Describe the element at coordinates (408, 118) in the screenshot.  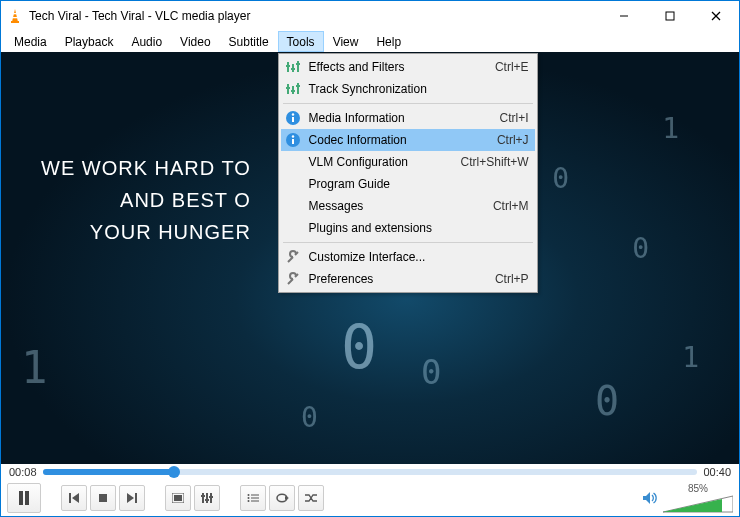
I see `tools-menu-item: Media InformationCtrl+I` at that location.